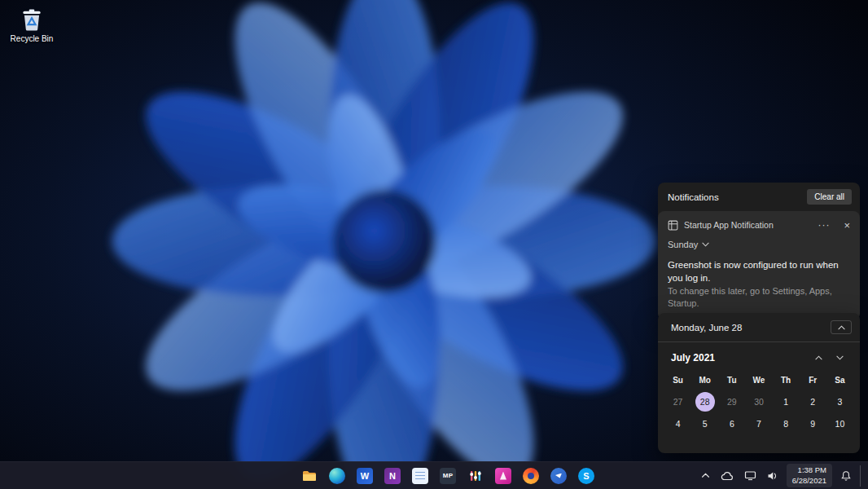 The height and width of the screenshot is (489, 868). Describe the element at coordinates (435, 476) in the screenshot. I see `taskbar-center-icons: W N MP` at that location.